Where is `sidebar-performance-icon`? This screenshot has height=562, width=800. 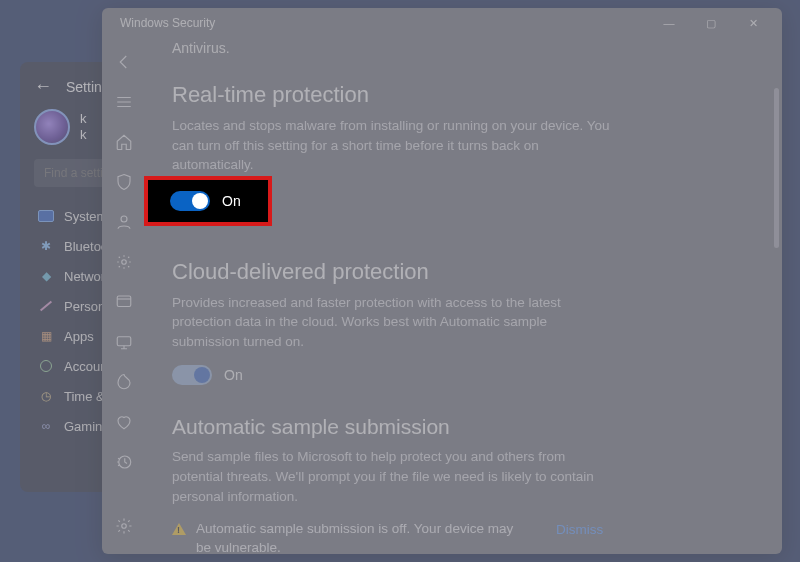
sidebar-performance-icon is located at coordinates (124, 382).